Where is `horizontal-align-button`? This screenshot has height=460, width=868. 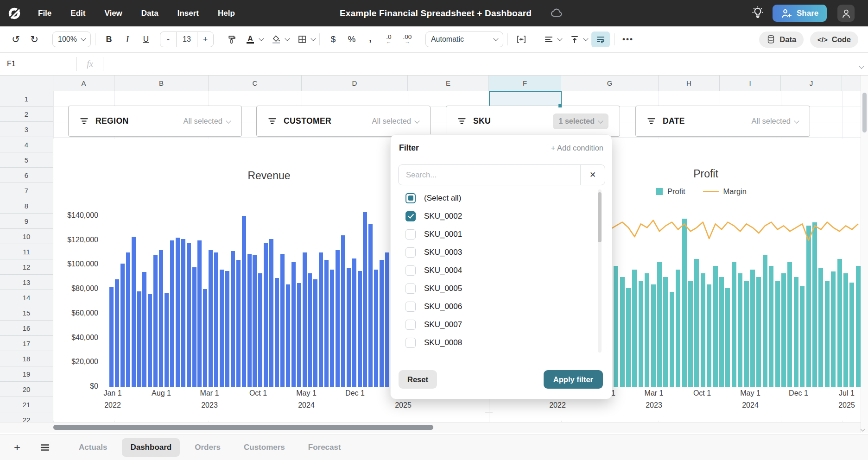 horizontal-align-button is located at coordinates (549, 39).